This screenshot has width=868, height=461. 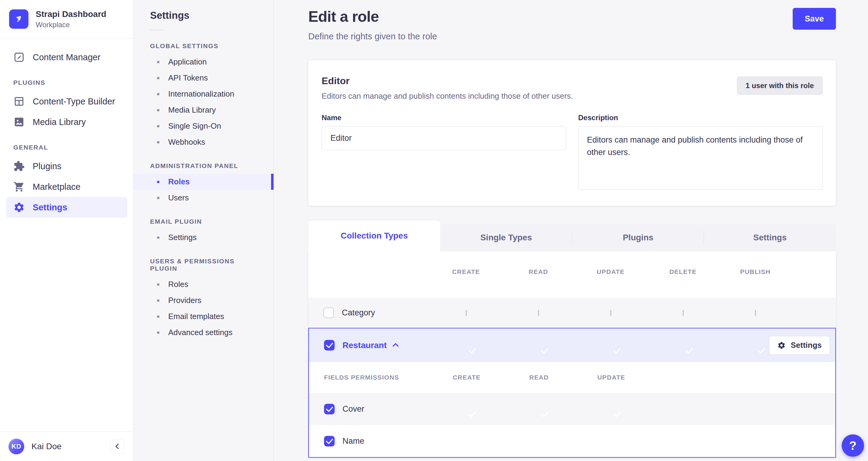 What do you see at coordinates (67, 187) in the screenshot?
I see `sidebar-item-marketplace: Marketplace` at bounding box center [67, 187].